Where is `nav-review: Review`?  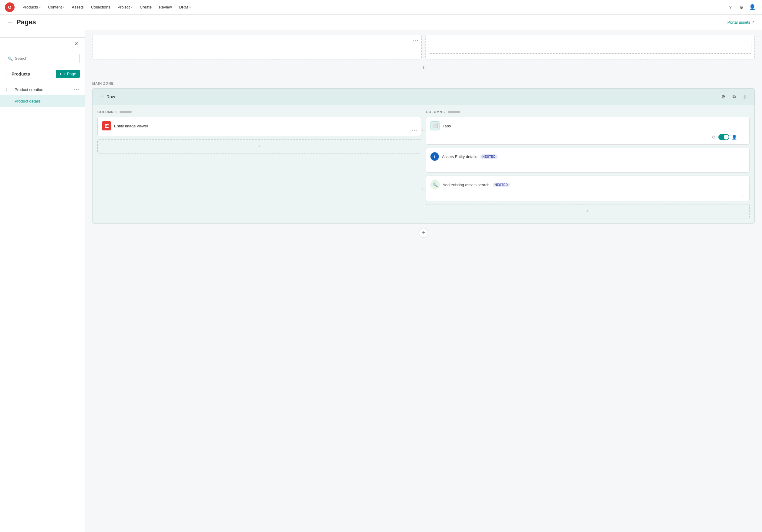
nav-review: Review is located at coordinates (165, 7).